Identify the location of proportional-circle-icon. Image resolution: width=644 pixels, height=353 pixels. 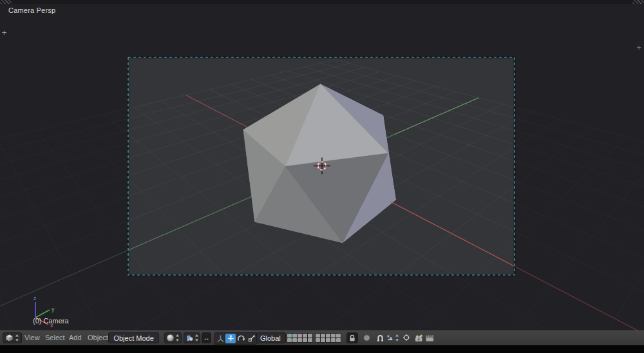
(367, 338).